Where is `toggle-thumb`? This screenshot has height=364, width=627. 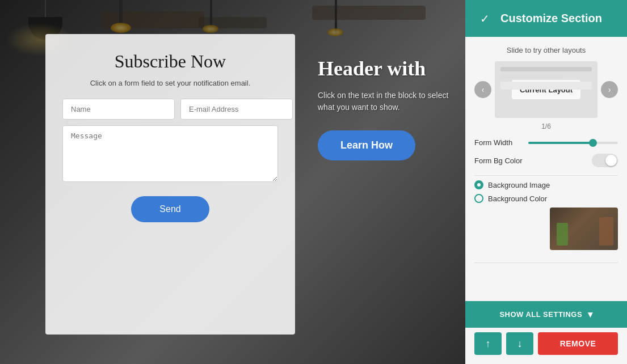
toggle-thumb is located at coordinates (611, 160).